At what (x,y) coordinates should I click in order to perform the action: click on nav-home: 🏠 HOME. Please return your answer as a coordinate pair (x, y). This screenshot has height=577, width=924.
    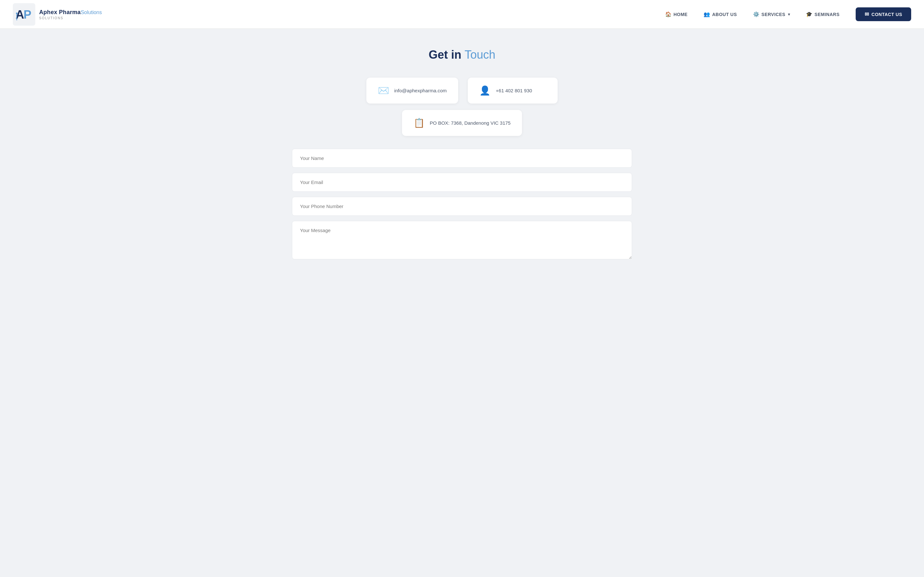
    Looking at the image, I should click on (677, 15).